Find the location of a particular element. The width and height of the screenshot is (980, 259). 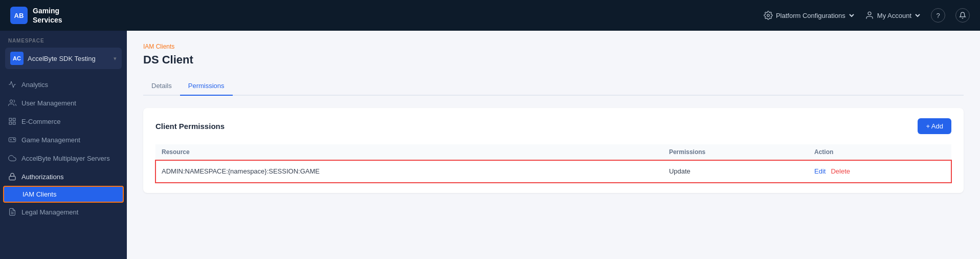

sidebar-item-analytics-label: Analytics is located at coordinates (35, 85).